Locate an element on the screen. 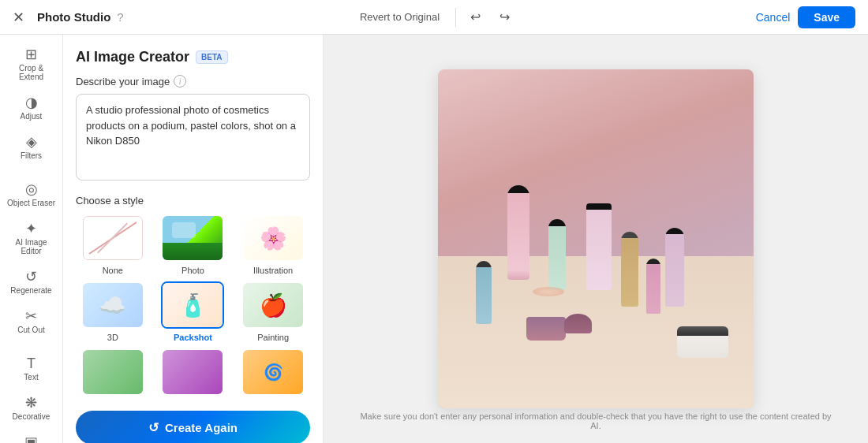 The height and width of the screenshot is (443, 868). sidebar-item-ai-image-editor: ✦ AI Image Editor is located at coordinates (32, 238).